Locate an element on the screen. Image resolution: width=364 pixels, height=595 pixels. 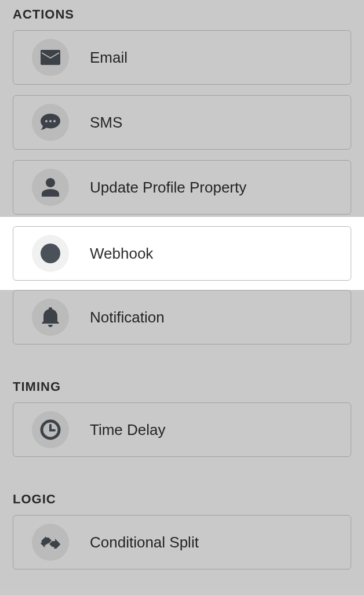
webhook-icon is located at coordinates (50, 253).